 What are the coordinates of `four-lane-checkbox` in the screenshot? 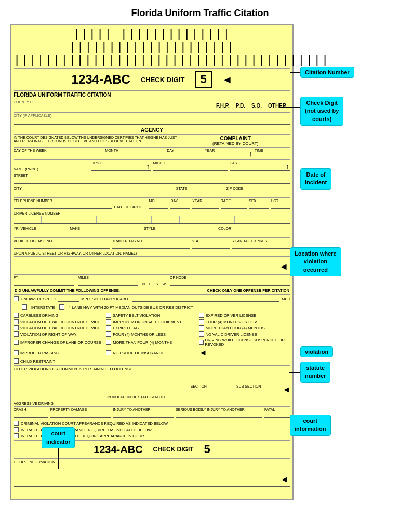 It's located at (62, 307).